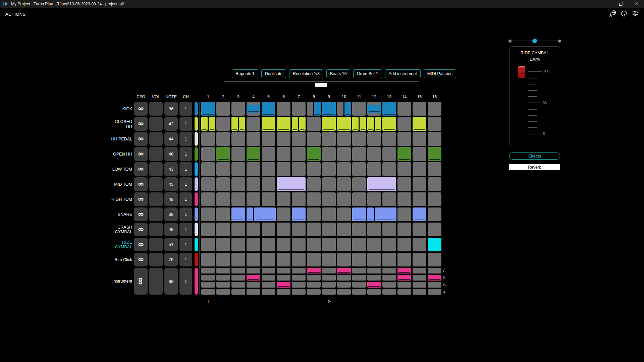 The image size is (644, 362). What do you see at coordinates (440, 74) in the screenshot?
I see `toolbar-button-midi-patches: MIDI Patches` at bounding box center [440, 74].